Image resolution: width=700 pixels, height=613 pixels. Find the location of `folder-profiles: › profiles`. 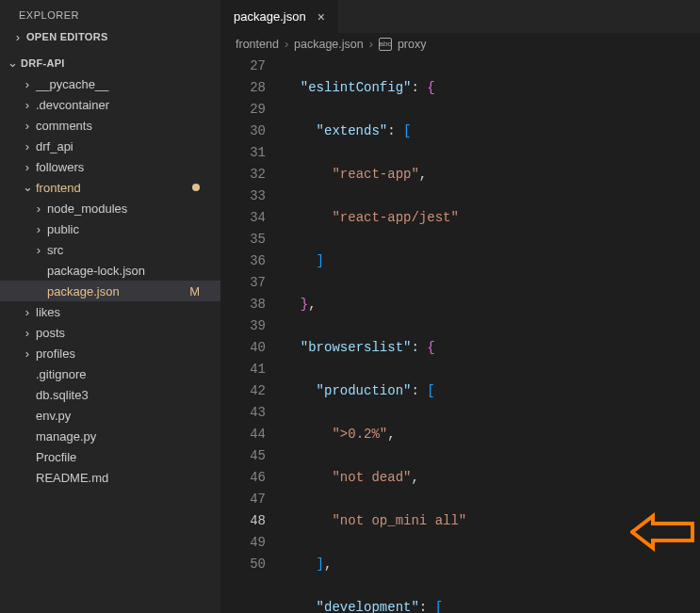

folder-profiles: › profiles is located at coordinates (110, 353).